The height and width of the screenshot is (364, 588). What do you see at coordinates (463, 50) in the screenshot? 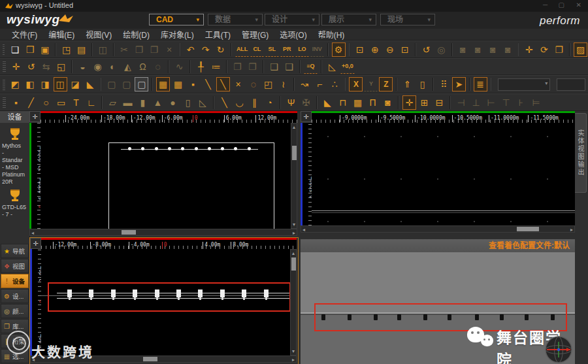
I see `camera-view-1-icon: ◙` at bounding box center [463, 50].